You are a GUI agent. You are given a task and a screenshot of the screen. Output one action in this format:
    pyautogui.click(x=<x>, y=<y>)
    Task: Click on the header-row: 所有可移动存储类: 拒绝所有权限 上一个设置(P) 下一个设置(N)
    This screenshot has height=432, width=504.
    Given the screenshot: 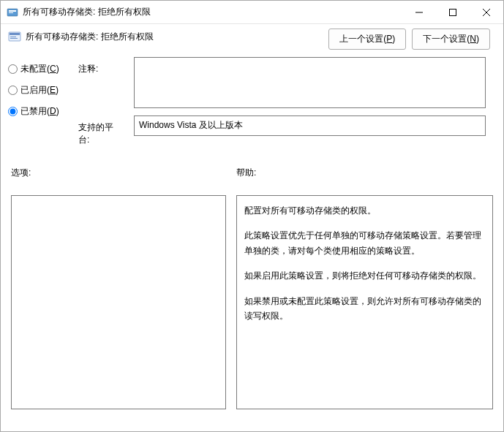 What is the action you would take?
    pyautogui.click(x=252, y=41)
    